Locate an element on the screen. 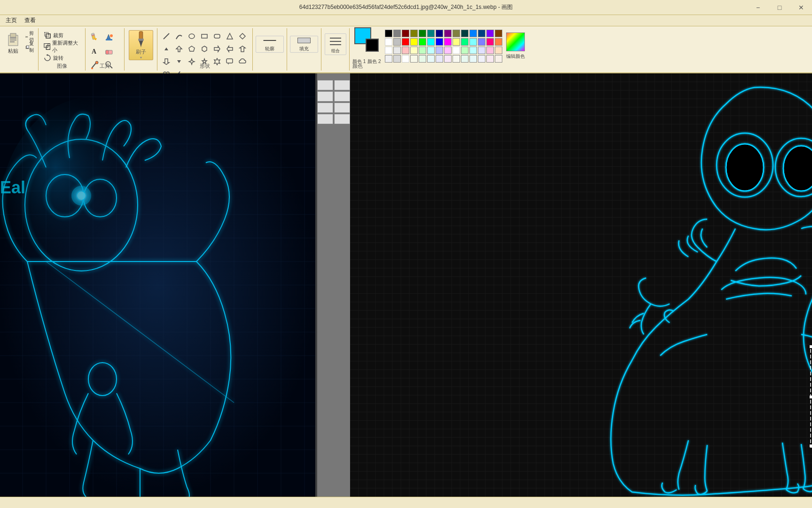  swatch-olive is located at coordinates (414, 33).